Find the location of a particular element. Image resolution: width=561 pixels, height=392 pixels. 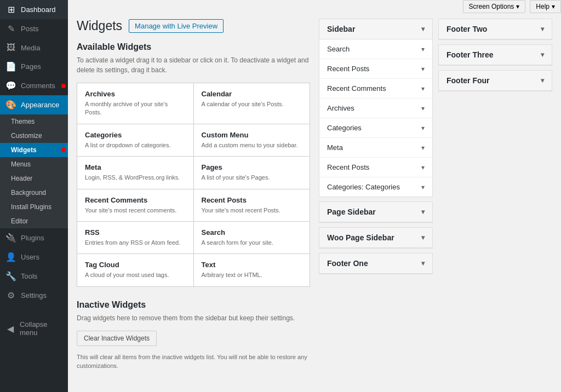

widget-categories: Categories A list or dropdown of categor… is located at coordinates (135, 140).